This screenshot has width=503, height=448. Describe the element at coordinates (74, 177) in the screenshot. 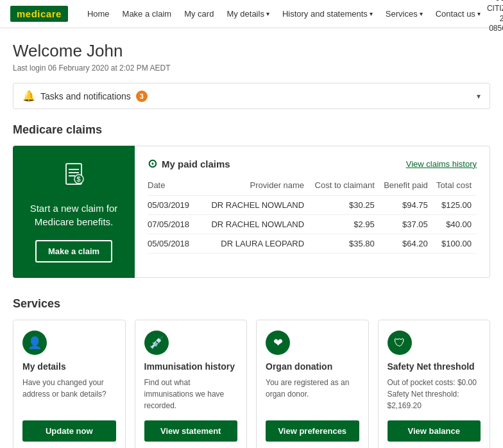

I see `document-icon: $` at that location.